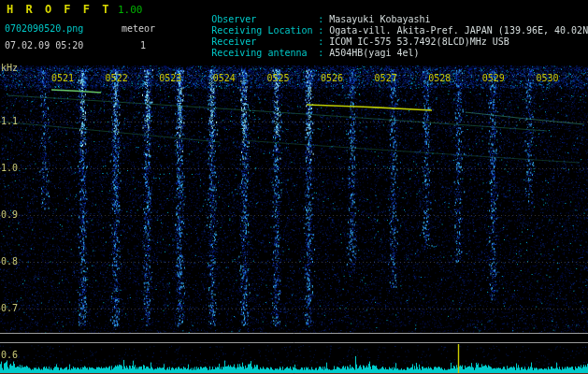  Describe the element at coordinates (44, 45) in the screenshot. I see `datetime: 07.02.09 05:20` at that location.